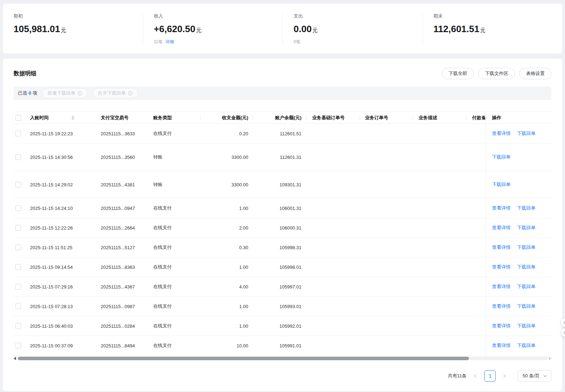 The image size is (565, 392). Describe the element at coordinates (522, 185) in the screenshot. I see `cell-actions: 下载回单` at that location.